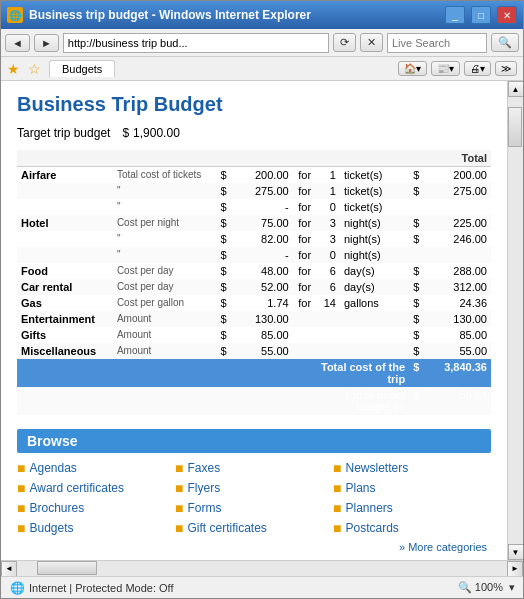 The height and width of the screenshot is (599, 524). Describe the element at coordinates (328, 207) in the screenshot. I see `row-qty: 0` at that location.